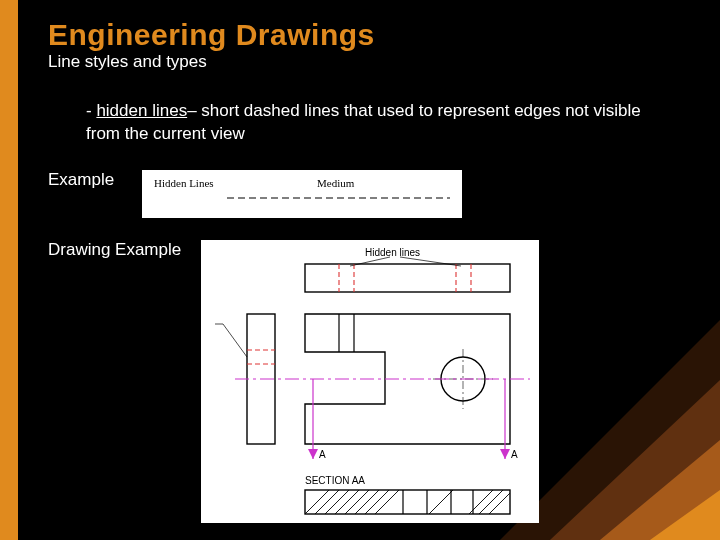  Describe the element at coordinates (114, 250) in the screenshot. I see `drawing-example-label: Drawing Example` at that location.